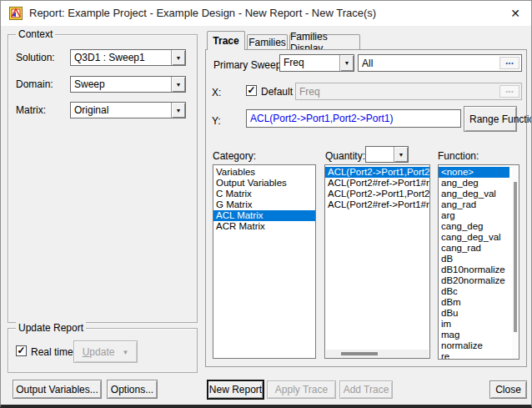 Image resolution: width=532 pixels, height=408 pixels. I want to click on output-variables-button: Output Variables..., so click(57, 389).